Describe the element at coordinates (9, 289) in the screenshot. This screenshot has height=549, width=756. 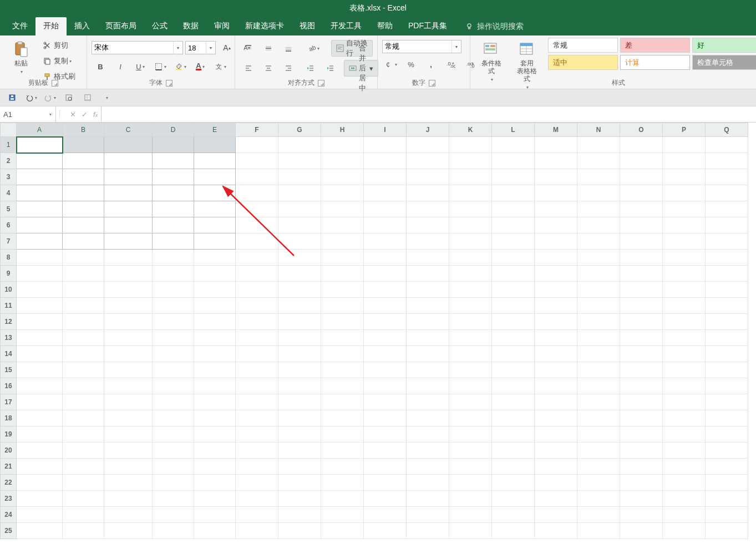
I see `row-header: 10` at that location.